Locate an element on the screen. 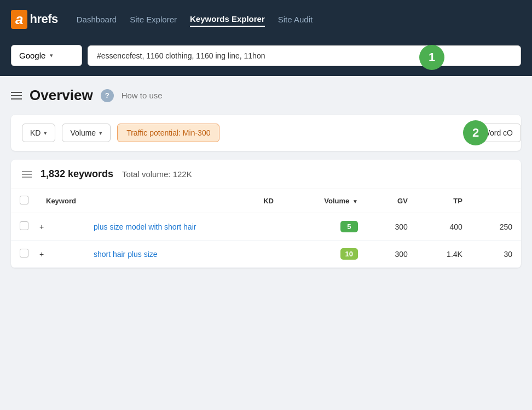 Image resolution: width=532 pixels, height=410 pixels. filter-row: KD ▾ Volume ▾ Traffic potential: Min-300… is located at coordinates (266, 133).